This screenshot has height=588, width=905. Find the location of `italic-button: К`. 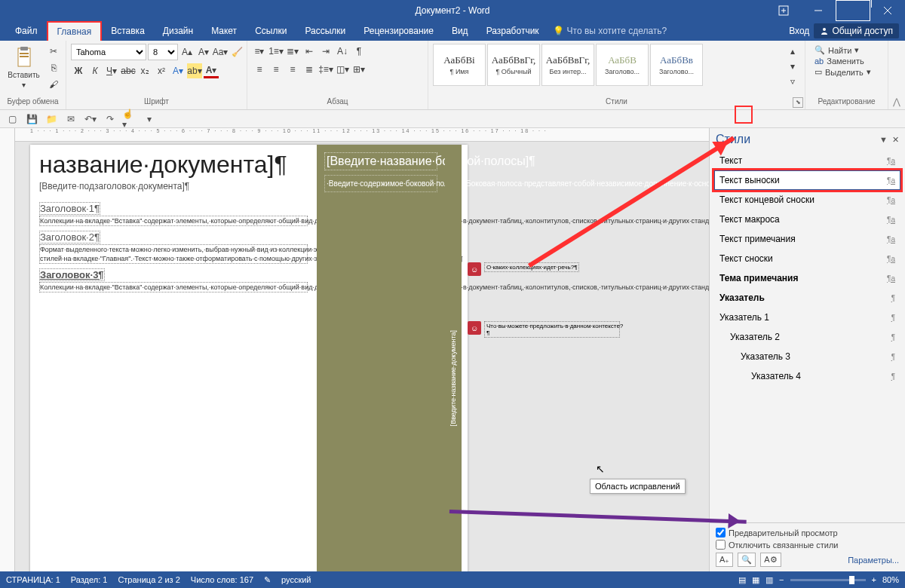

italic-button: К is located at coordinates (95, 71).